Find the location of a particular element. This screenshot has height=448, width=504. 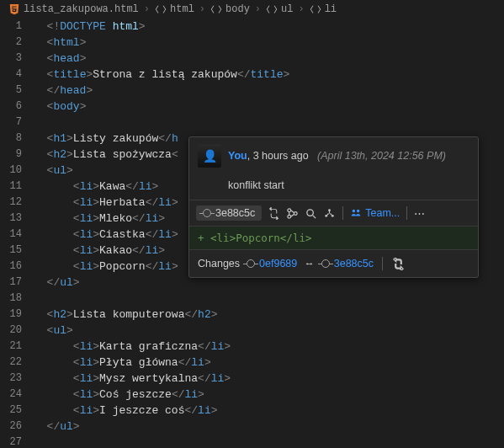

hover-toolbar: 3e88c5c Team... ⋯ is located at coordinates (333, 213).